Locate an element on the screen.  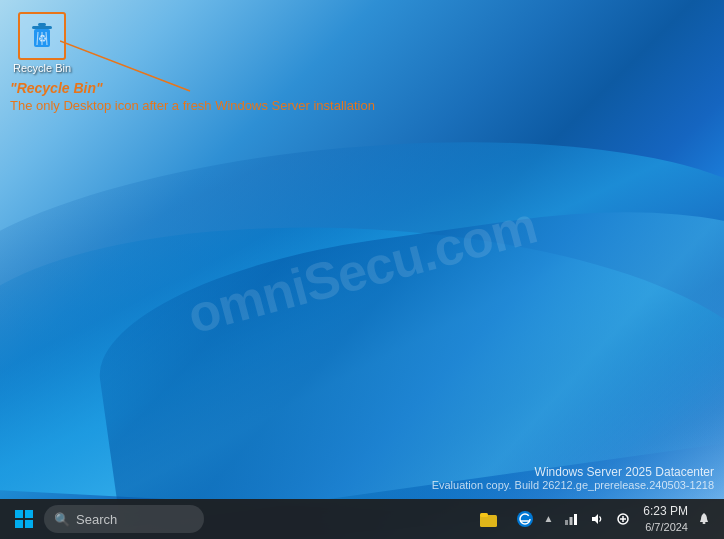
battery-icon is located at coordinates (623, 519).